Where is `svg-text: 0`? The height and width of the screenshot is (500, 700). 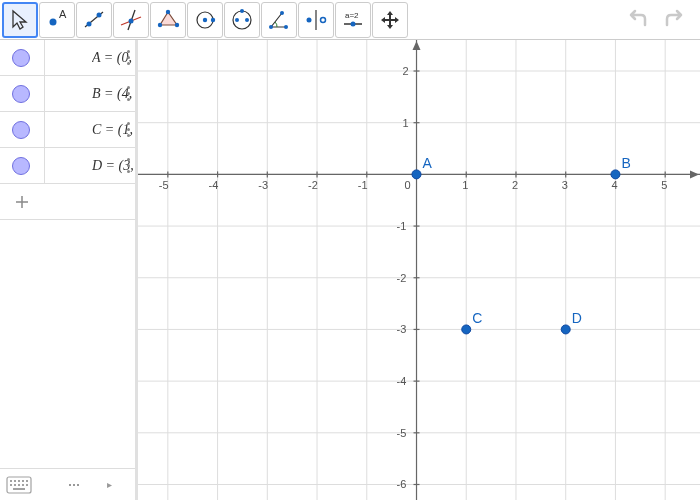 svg-text: 0 is located at coordinates (408, 185).